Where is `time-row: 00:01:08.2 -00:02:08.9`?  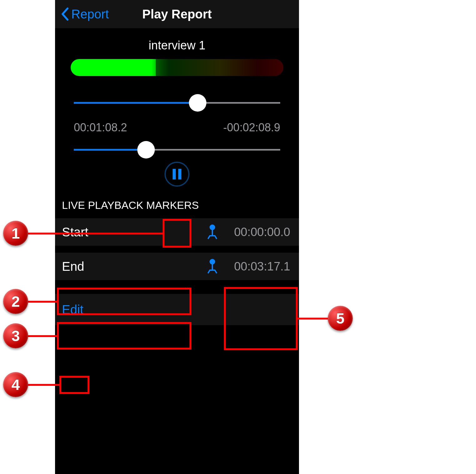 time-row: 00:01:08.2 -00:02:08.9 is located at coordinates (177, 128).